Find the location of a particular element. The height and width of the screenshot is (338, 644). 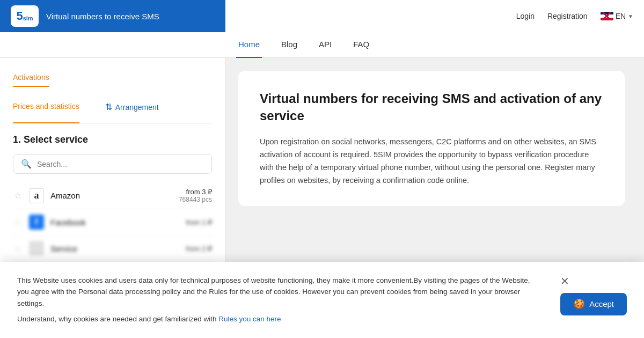

service-name: Facebook is located at coordinates (115, 222).